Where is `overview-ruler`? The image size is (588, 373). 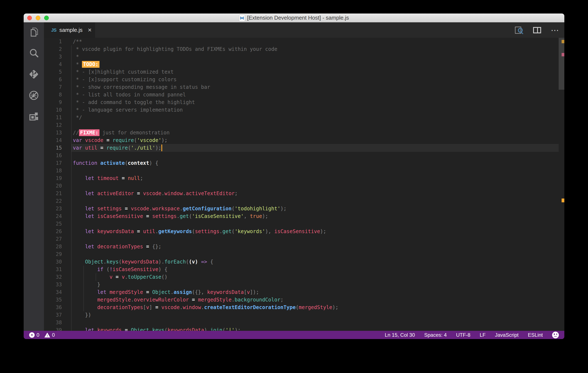
overview-ruler is located at coordinates (562, 184).